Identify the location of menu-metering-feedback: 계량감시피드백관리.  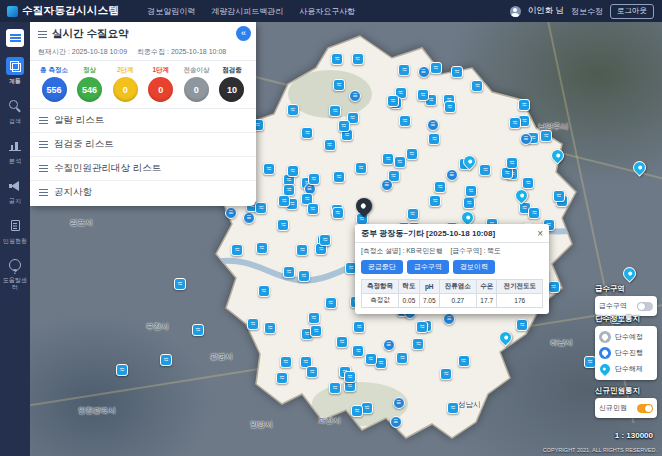
(247, 12).